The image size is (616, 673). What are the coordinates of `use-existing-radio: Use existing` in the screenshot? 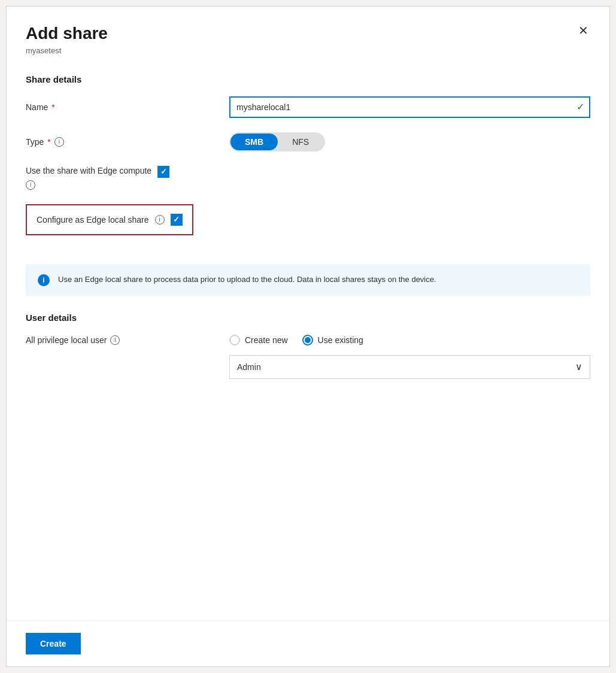 It's located at (333, 340).